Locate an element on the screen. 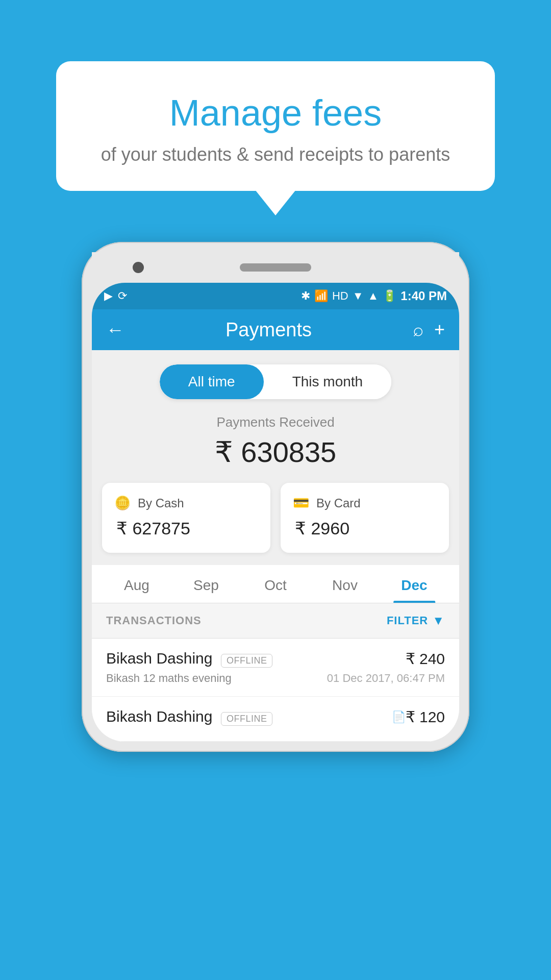  tab-dec: Dec is located at coordinates (414, 584).